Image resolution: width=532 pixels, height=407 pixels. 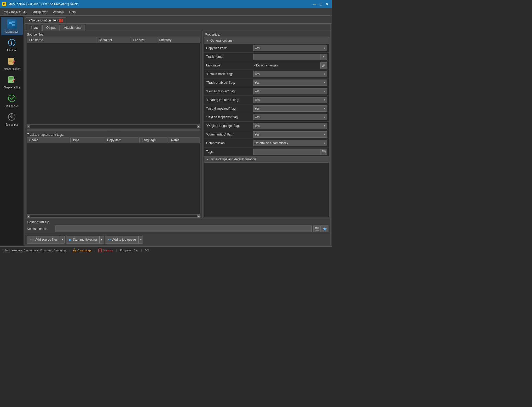 I want to click on commentary-select: Yes ▼, so click(x=290, y=134).